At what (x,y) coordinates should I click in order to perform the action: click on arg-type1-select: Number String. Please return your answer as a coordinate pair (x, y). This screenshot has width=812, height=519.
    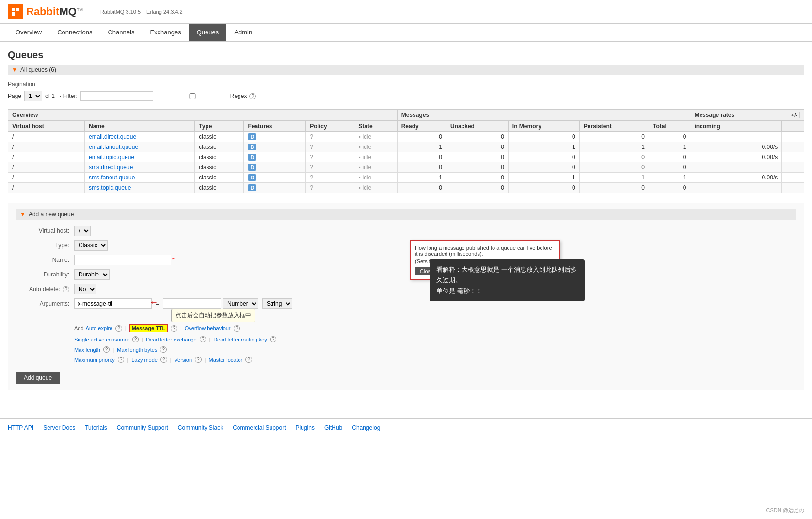
    Looking at the image, I should click on (240, 304).